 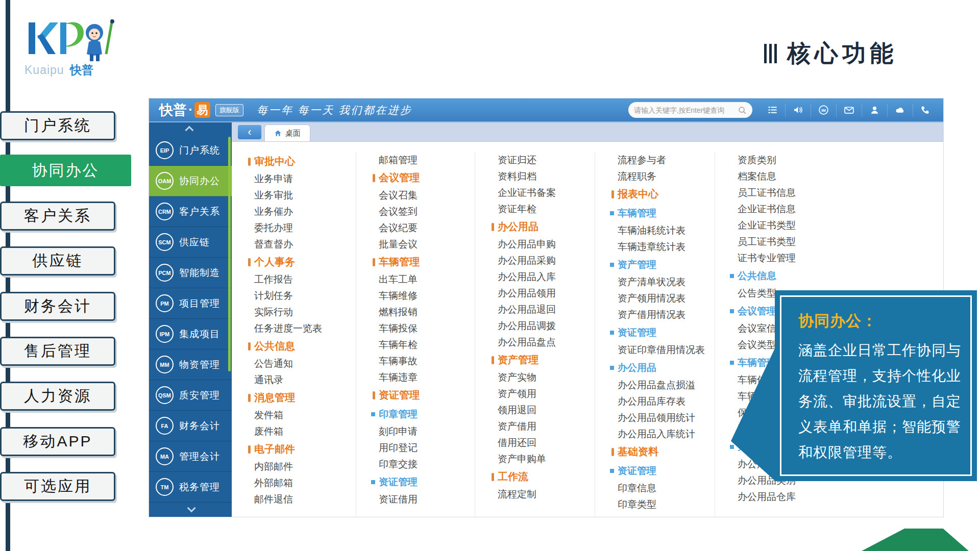 I want to click on app-nav-item-pcm: PCM智能制造, so click(x=190, y=273).